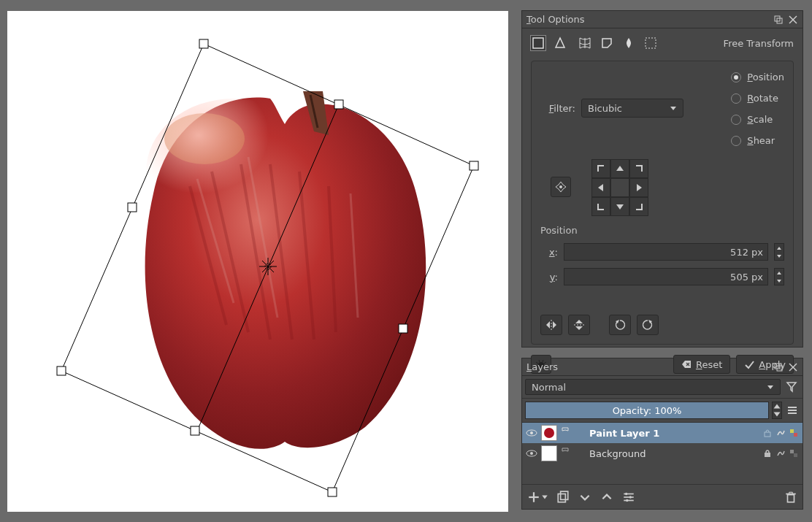 Image resolution: width=812 pixels, height=522 pixels. What do you see at coordinates (585, 497) in the screenshot?
I see `move-layer-down-button` at bounding box center [585, 497].